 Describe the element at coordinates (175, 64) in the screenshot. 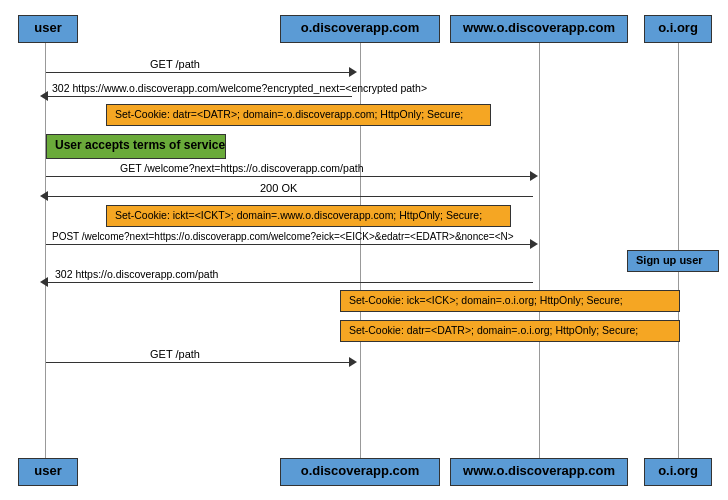

I see `msg1-label: GET /path` at that location.